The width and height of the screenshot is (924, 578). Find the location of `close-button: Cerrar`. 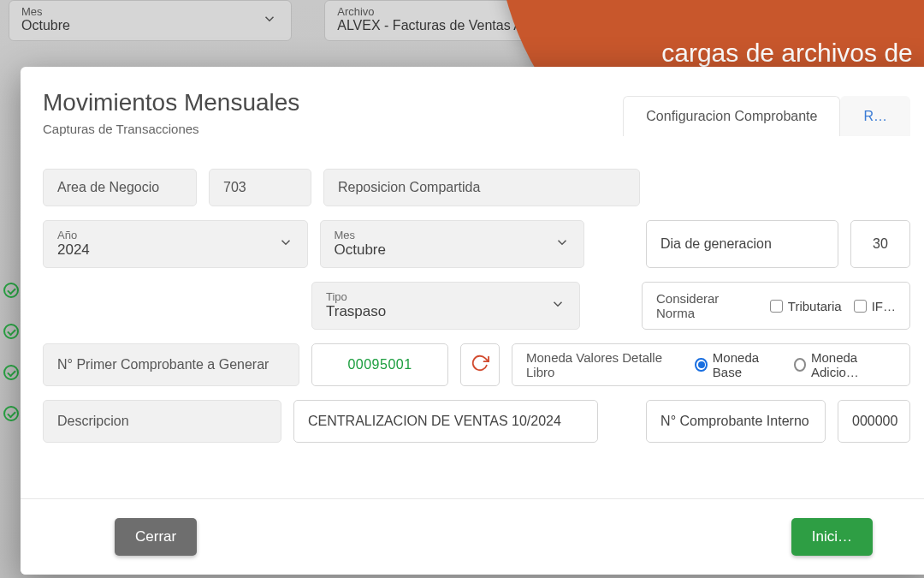

close-button: Cerrar is located at coordinates (156, 537).